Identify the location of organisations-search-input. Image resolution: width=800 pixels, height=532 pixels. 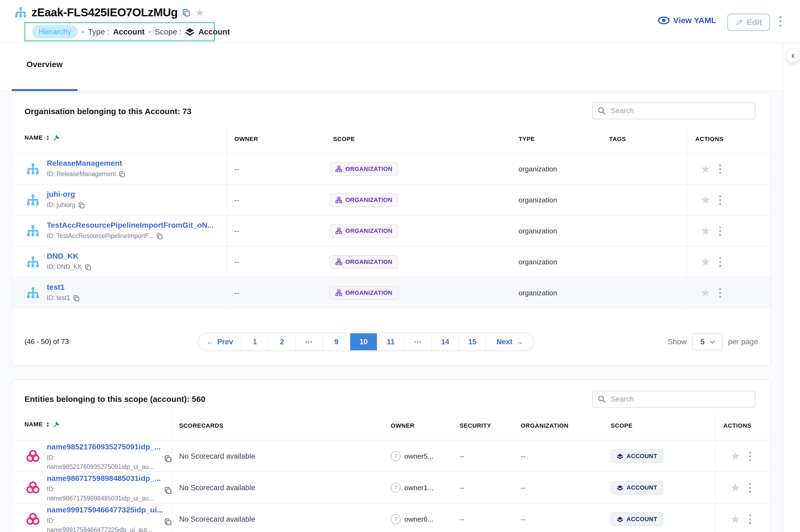
(674, 111).